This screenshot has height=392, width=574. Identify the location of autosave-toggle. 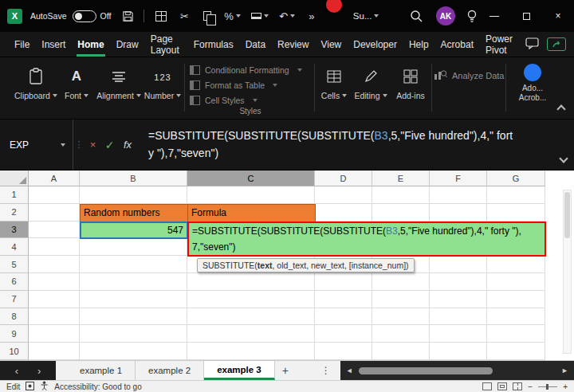
(85, 16).